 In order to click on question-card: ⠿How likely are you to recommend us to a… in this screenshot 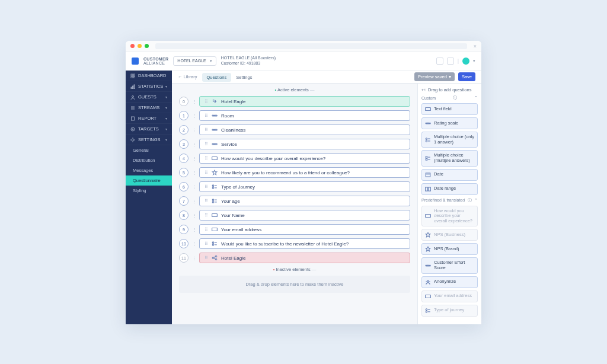, I will do `click(305, 173)`.